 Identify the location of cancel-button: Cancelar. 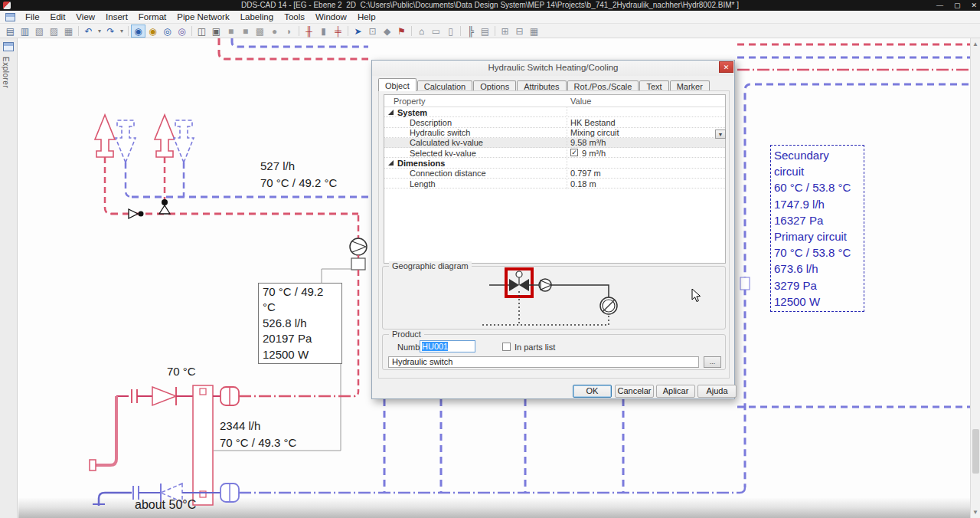
(634, 391).